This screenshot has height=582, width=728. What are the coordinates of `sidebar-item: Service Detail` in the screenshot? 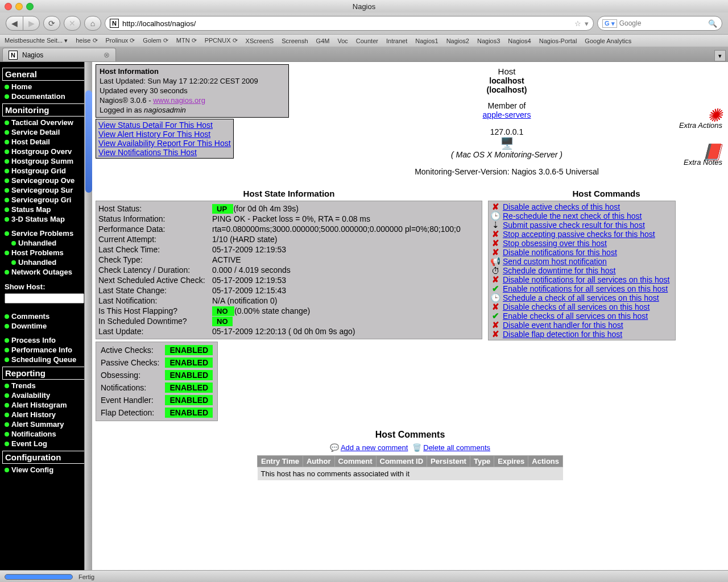 It's located at (46, 132).